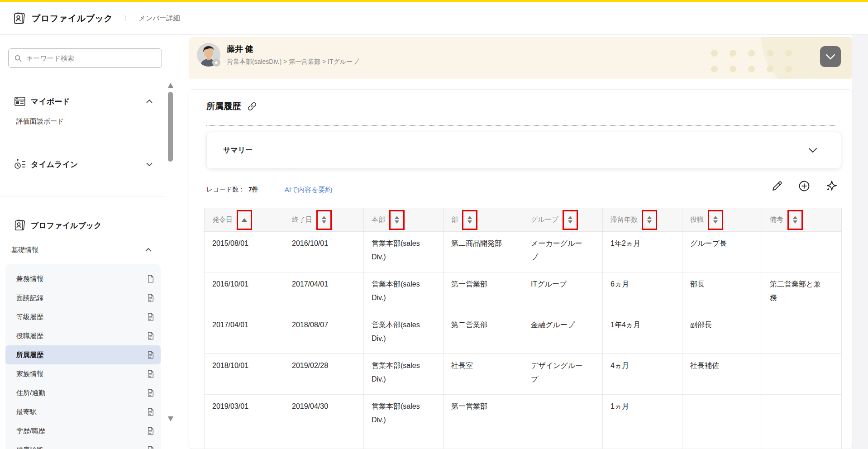 The height and width of the screenshot is (449, 868). What do you see at coordinates (563, 220) in the screenshot?
I see `column-header: グループ` at bounding box center [563, 220].